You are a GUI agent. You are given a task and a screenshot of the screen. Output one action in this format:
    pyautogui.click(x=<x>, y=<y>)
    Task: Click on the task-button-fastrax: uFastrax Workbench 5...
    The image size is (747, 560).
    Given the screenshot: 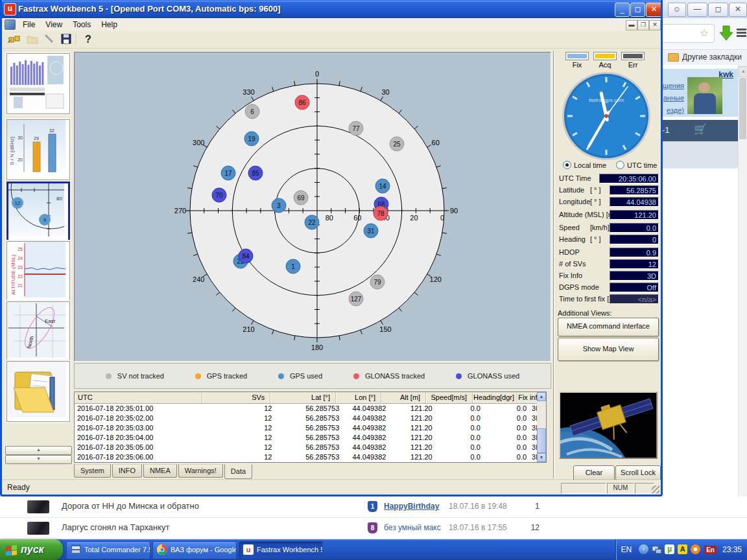 What is the action you would take?
    pyautogui.click(x=281, y=550)
    